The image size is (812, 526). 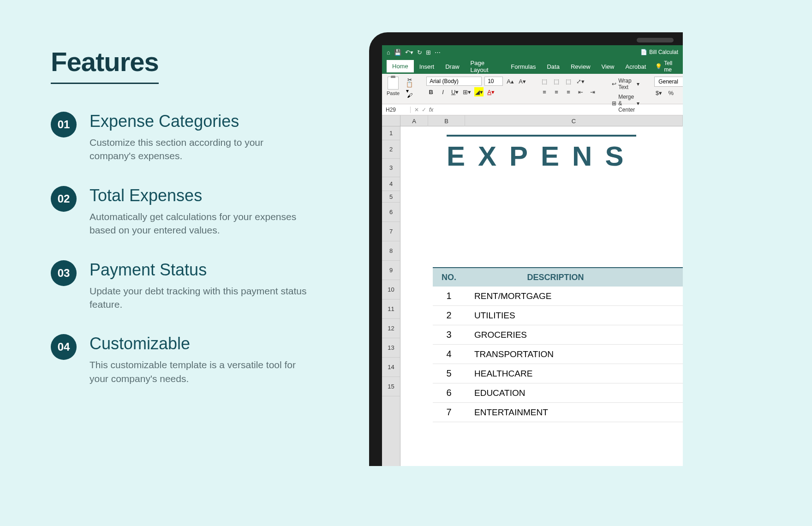 I want to click on tab-insert: Insert, so click(x=427, y=66).